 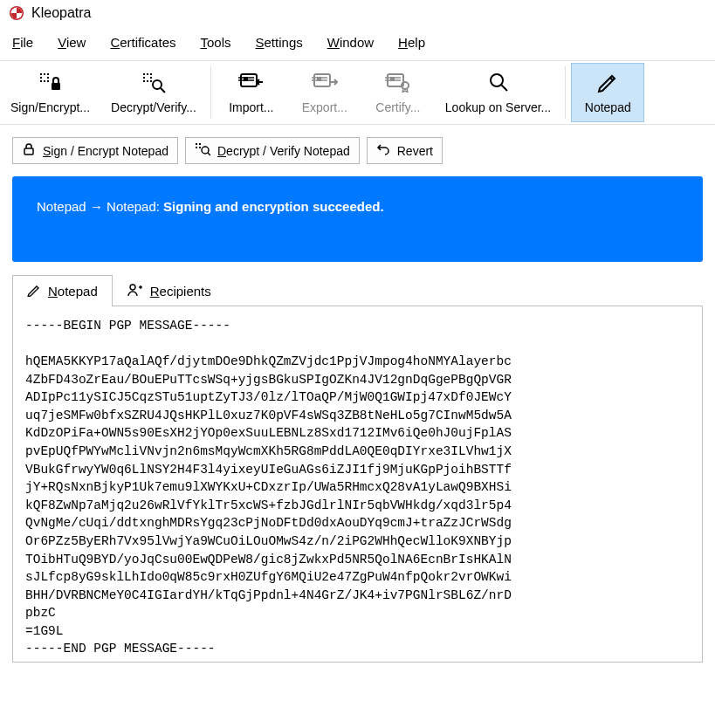 I want to click on revert-icon, so click(x=383, y=150).